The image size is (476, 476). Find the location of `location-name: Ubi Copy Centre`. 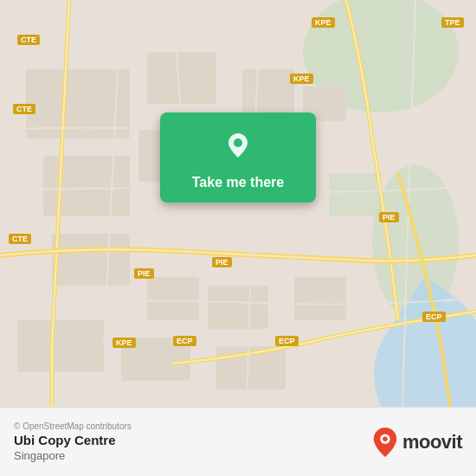

location-name: Ubi Copy Centre is located at coordinates (73, 440).